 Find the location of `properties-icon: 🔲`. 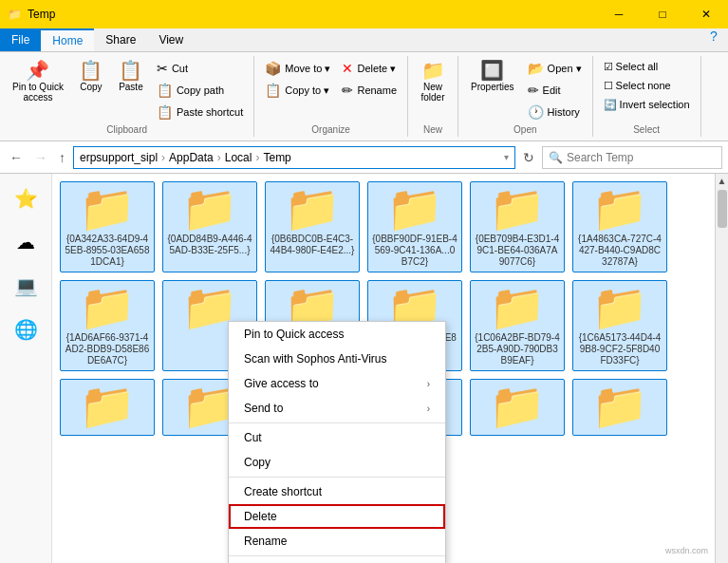

properties-icon: 🔲 is located at coordinates (492, 70).